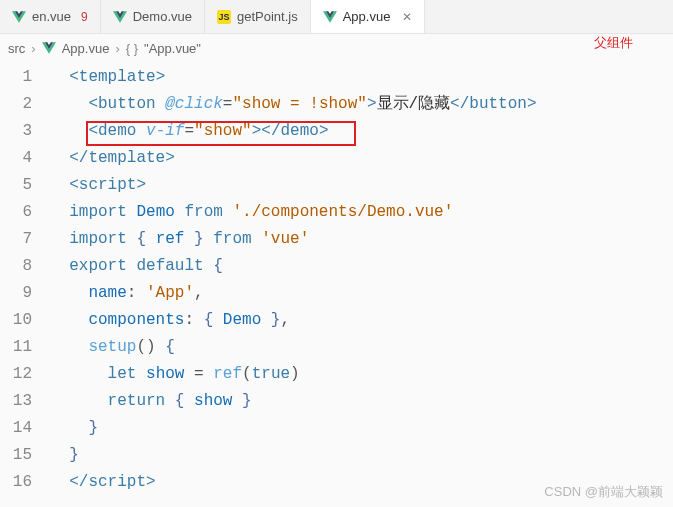 This screenshot has height=507, width=673. I want to click on code-line: 5 <script>, so click(336, 186).